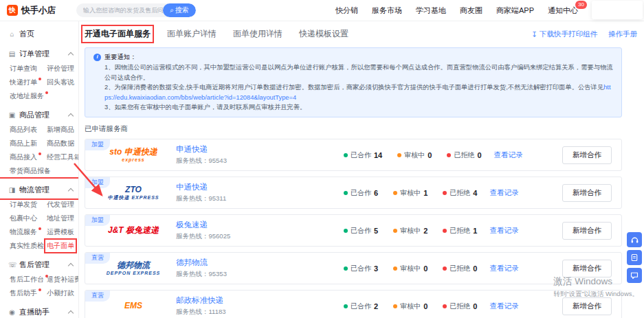 Image resolution: width=644 pixels, height=318 pixels. I want to click on sidebar-item: 订单发货, so click(23, 205).